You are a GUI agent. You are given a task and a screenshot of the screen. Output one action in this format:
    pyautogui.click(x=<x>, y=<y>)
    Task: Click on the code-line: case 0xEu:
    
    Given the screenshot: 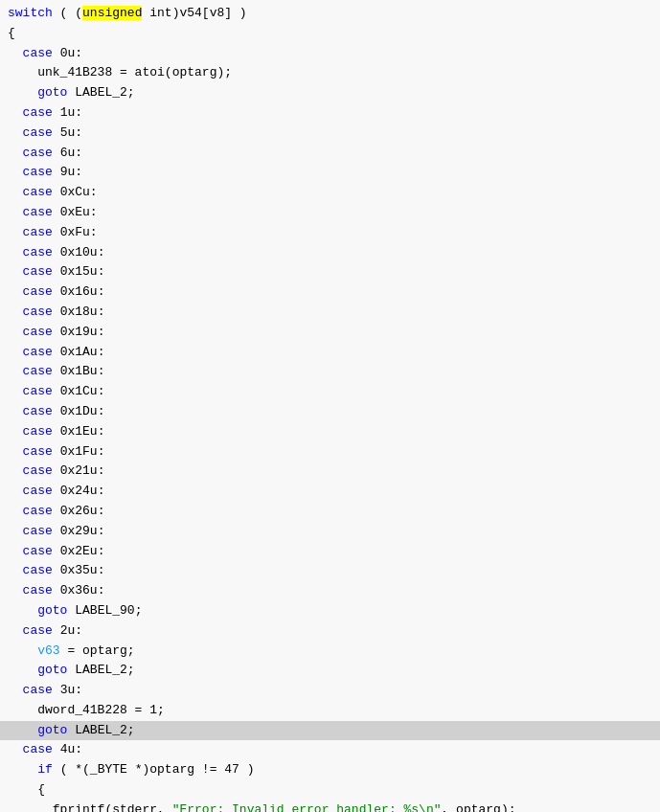 What is the action you would take?
    pyautogui.click(x=330, y=213)
    